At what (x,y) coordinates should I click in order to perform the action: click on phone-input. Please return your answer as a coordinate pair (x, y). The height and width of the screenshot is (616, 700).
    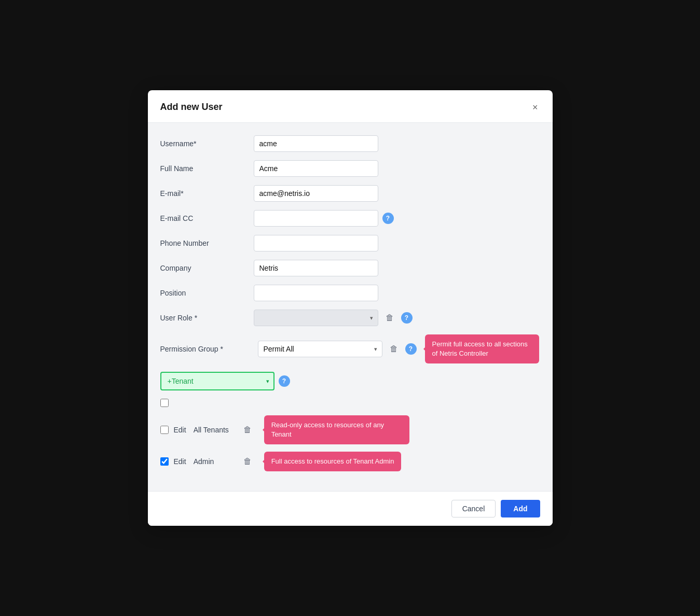
    Looking at the image, I should click on (316, 243).